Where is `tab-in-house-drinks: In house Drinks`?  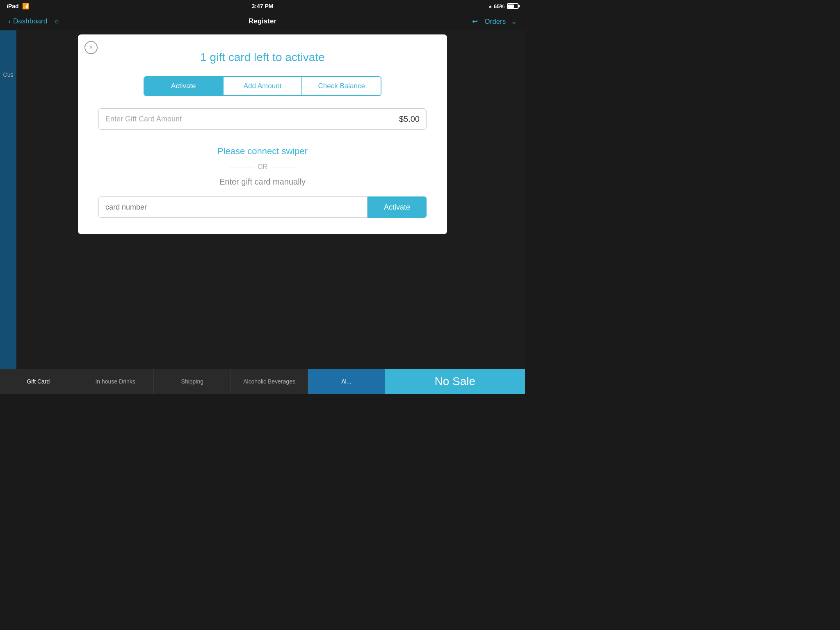
tab-in-house-drinks: In house Drinks is located at coordinates (116, 381).